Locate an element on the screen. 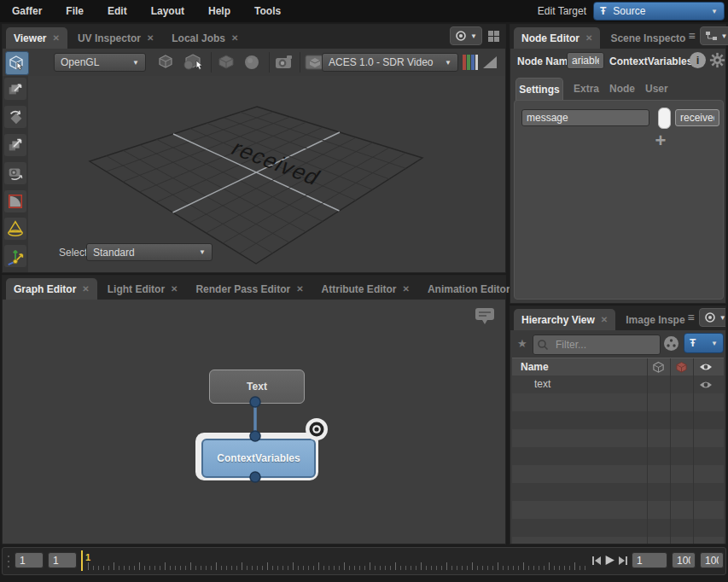 Image resolution: width=728 pixels, height=582 pixels. chevron-down-icon: ▼ is located at coordinates (474, 36).